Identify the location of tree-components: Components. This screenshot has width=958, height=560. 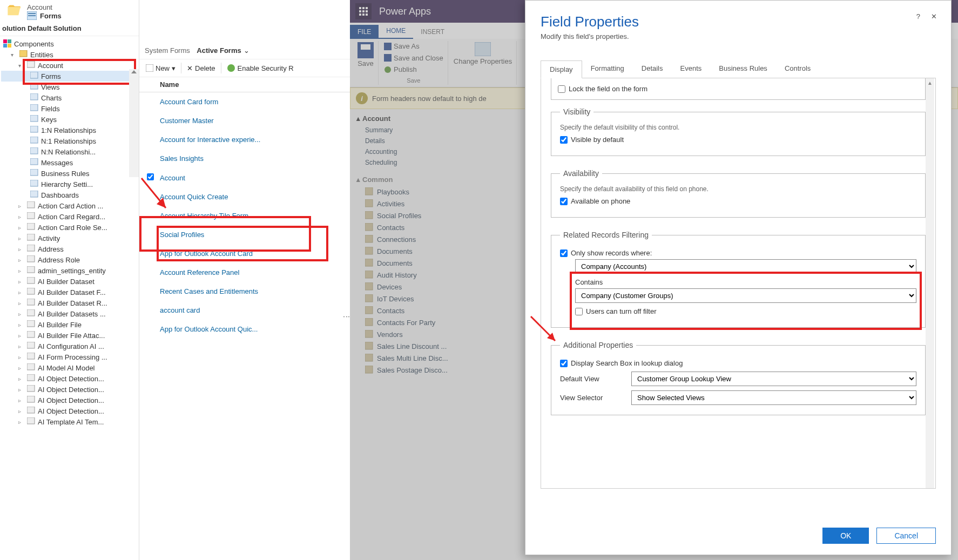
(70, 44).